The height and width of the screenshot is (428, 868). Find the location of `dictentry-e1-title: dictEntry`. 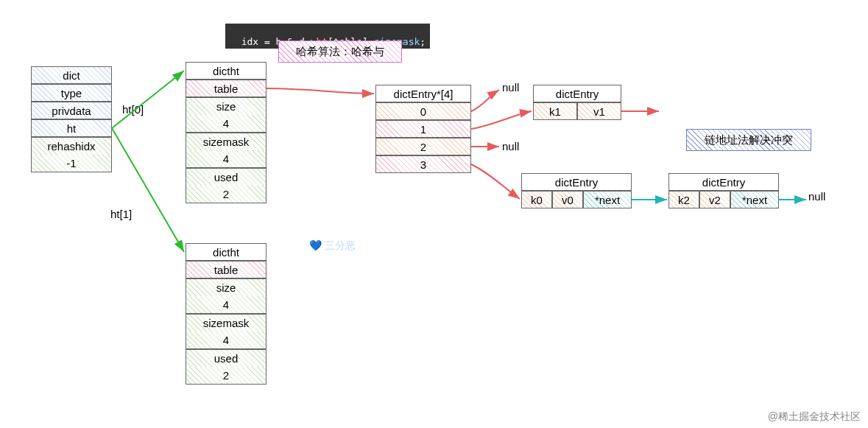

dictentry-e1-title: dictEntry is located at coordinates (577, 94).